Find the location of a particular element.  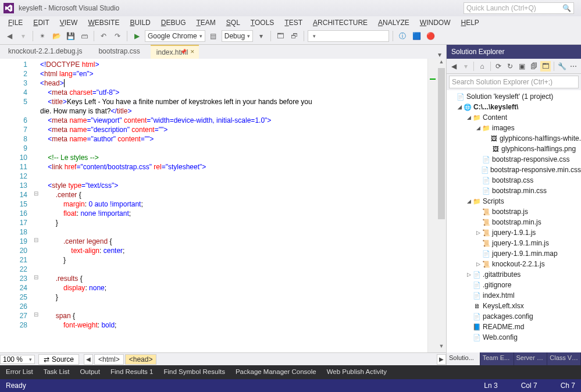

tree-node: 📄jquery-1.9.1.min.map is located at coordinates (514, 254).